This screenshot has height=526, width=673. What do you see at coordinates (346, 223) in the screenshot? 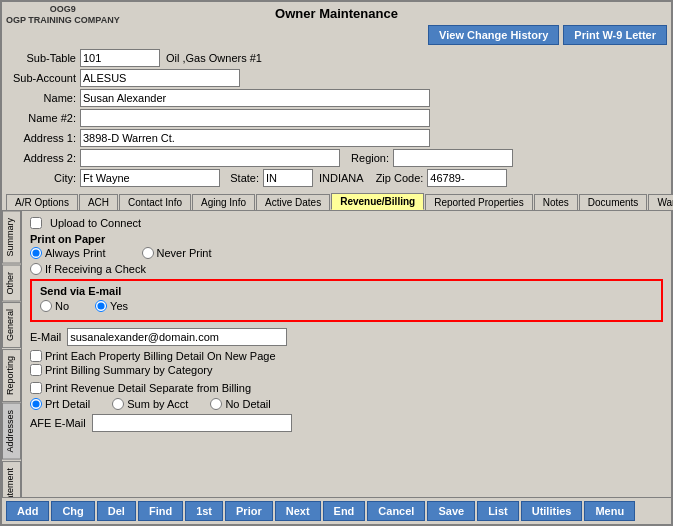
I see `upload-row: Upload to Connect` at bounding box center [346, 223].